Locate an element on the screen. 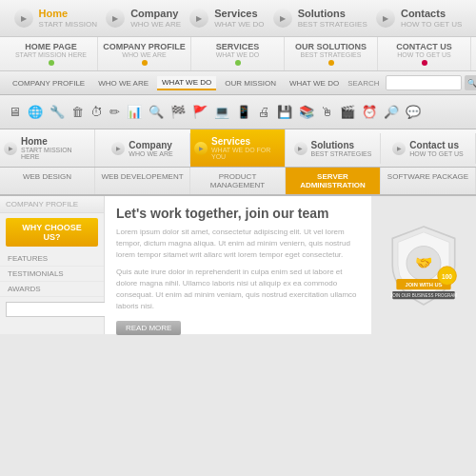 Image resolution: width=476 pixels, height=476 pixels. nav1-sub-home: START MISSION is located at coordinates (69, 25).